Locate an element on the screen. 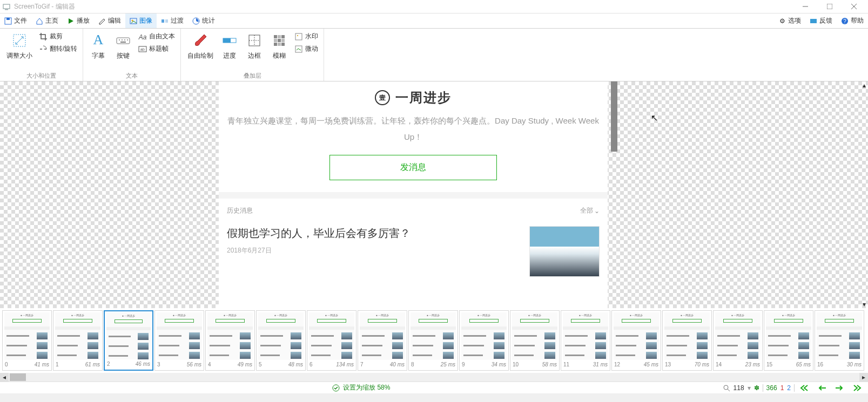  btn-label: 进度 is located at coordinates (230, 56).